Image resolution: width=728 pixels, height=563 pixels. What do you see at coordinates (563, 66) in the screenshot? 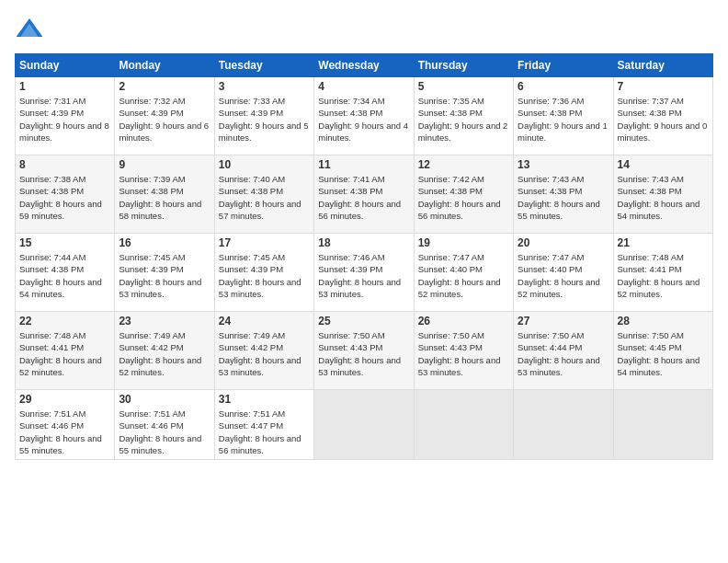
I see `calendar-header-friday: Friday` at bounding box center [563, 66].